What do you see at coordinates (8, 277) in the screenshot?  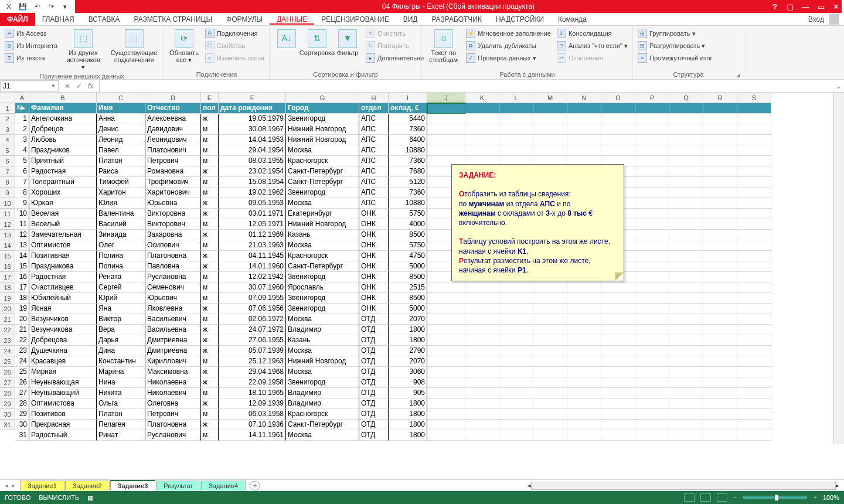 I see `row-header-17: 17` at bounding box center [8, 277].